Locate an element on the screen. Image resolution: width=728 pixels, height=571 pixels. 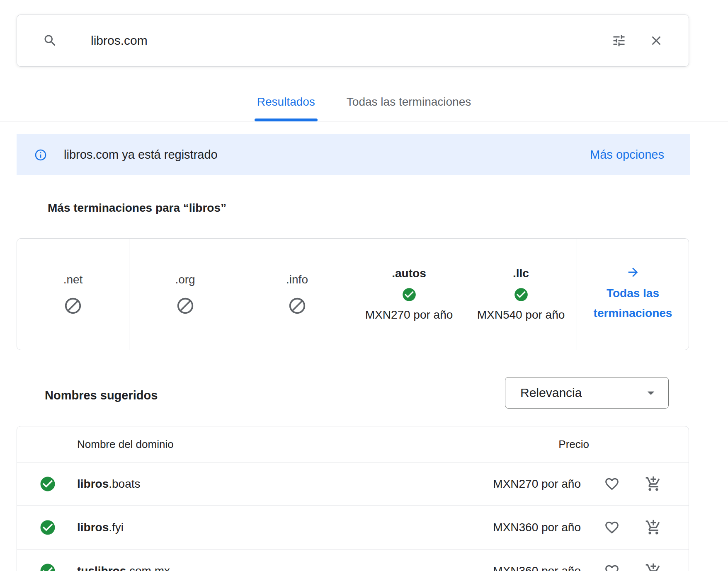
ending-cell-info: .info is located at coordinates (297, 294).